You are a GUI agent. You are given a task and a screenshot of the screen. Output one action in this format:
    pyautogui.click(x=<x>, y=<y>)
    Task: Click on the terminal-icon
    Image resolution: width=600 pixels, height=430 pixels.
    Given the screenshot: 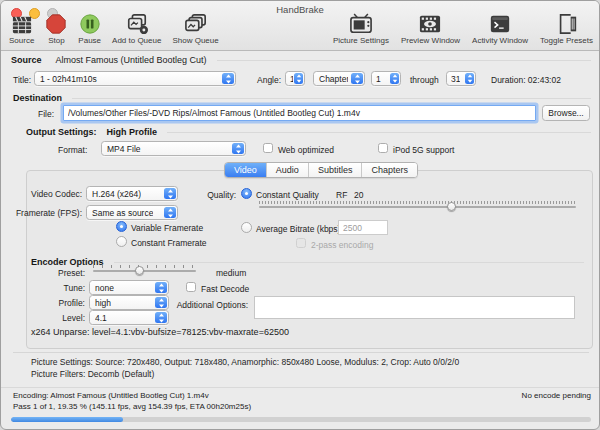 What is the action you would take?
    pyautogui.click(x=500, y=24)
    